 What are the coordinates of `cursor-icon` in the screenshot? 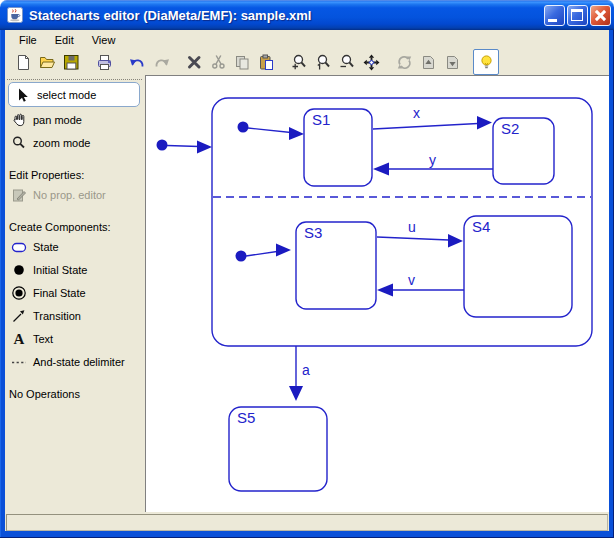 It's located at (23, 95).